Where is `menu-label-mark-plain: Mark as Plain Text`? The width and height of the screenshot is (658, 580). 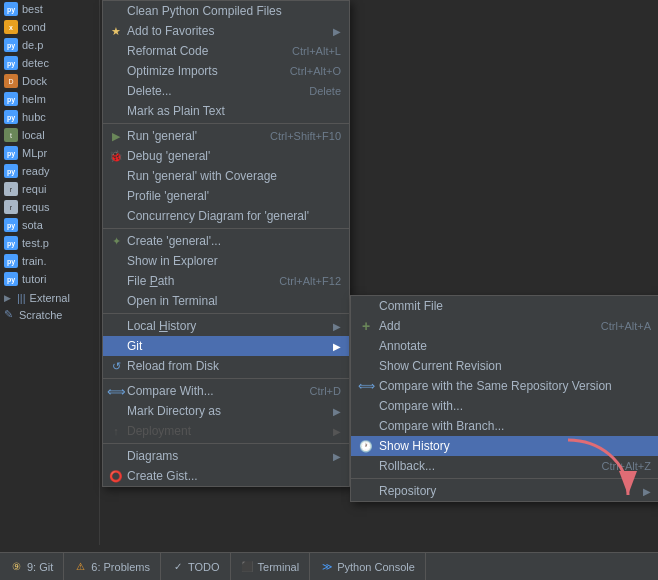 menu-label-mark-plain: Mark as Plain Text is located at coordinates (234, 111).